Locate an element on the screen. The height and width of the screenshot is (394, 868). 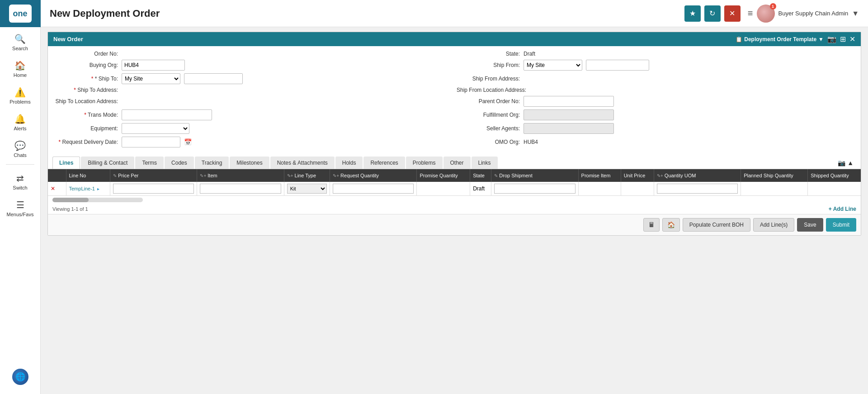
quantity-uom-input is located at coordinates (697, 189).